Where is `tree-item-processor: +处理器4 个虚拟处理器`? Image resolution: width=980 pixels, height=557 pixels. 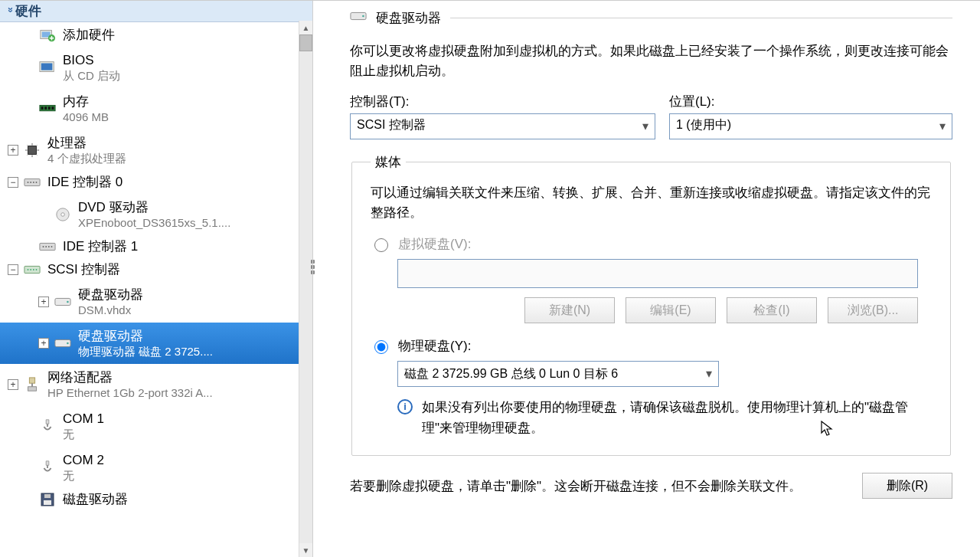
tree-item-processor: +处理器4 个虚拟处理器 is located at coordinates (156, 150).